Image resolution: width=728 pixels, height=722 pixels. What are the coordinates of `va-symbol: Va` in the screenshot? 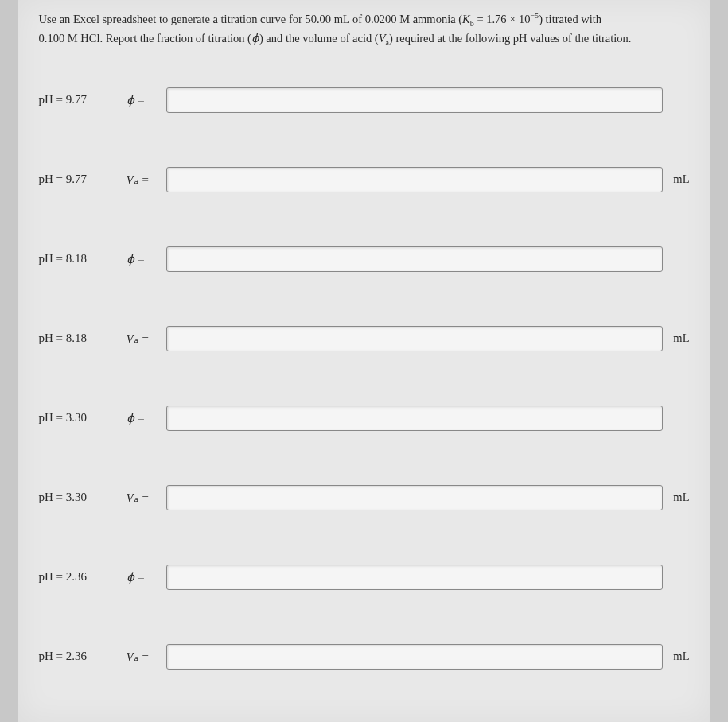 It's located at (383, 38).